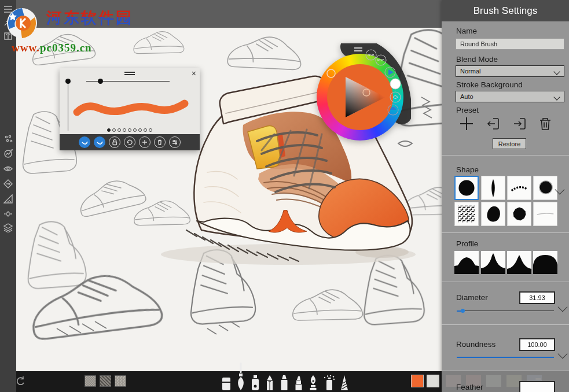 The height and width of the screenshot is (392, 569). What do you see at coordinates (255, 382) in the screenshot?
I see `airbrush-tool` at bounding box center [255, 382].